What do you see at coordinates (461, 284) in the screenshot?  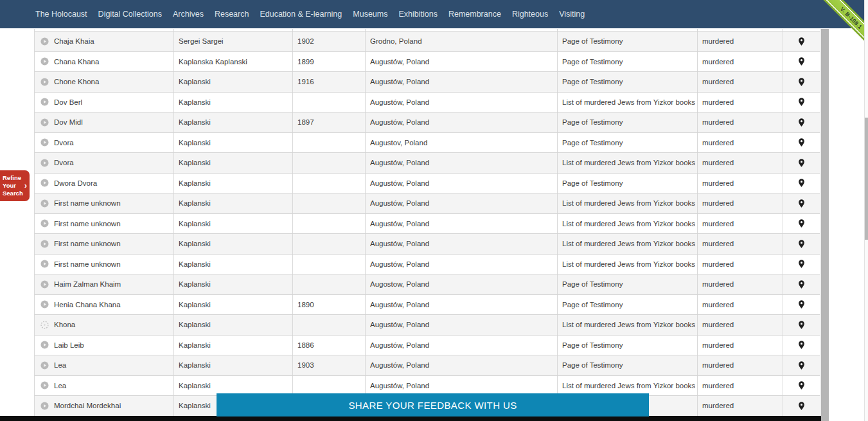 I see `place-cell: Augostow, Poland` at bounding box center [461, 284].